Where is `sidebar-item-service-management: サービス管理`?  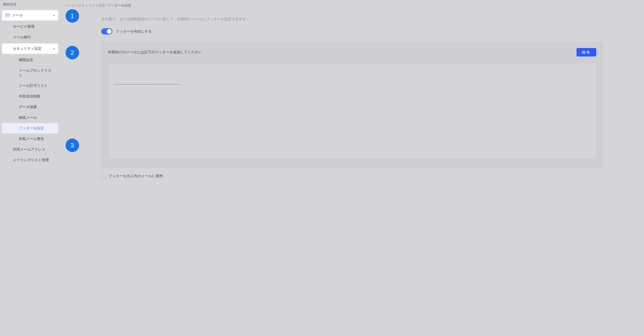
sidebar-item-service-management: サービス管理 is located at coordinates (30, 27).